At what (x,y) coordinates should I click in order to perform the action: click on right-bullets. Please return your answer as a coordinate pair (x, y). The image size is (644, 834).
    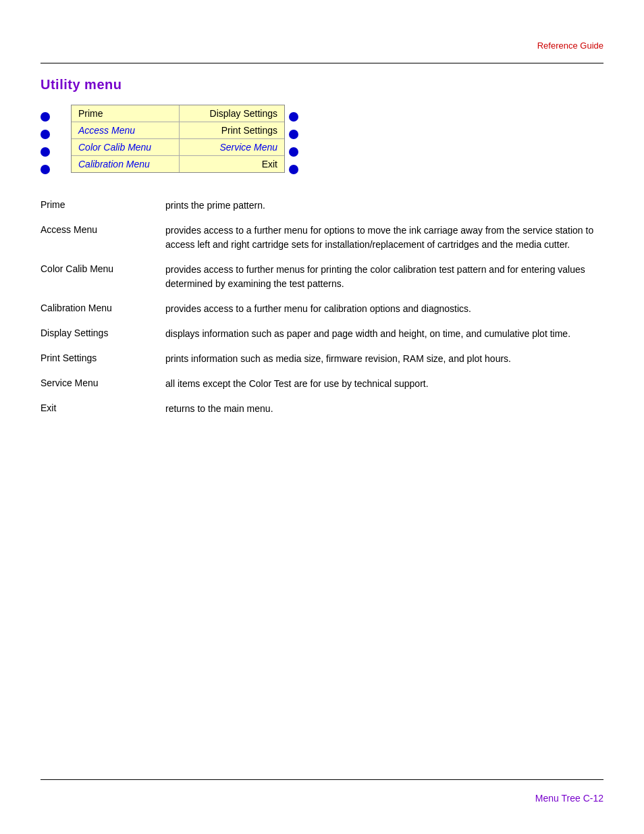
    Looking at the image, I should click on (294, 142).